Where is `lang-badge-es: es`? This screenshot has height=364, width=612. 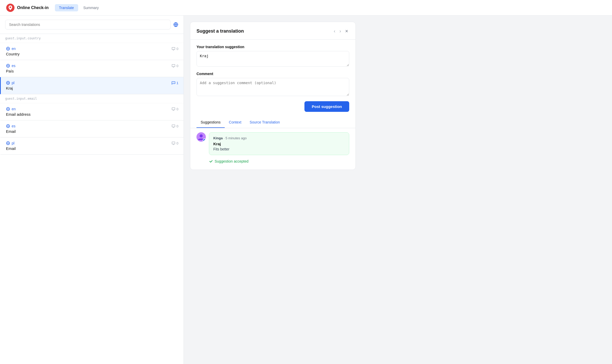 lang-badge-es: es is located at coordinates (11, 66).